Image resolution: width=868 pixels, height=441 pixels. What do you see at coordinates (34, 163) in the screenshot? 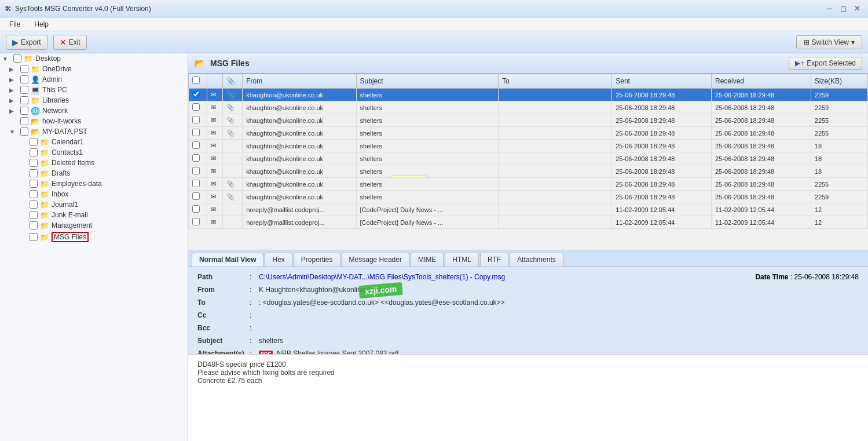
I see `check-deleteditems` at bounding box center [34, 163].